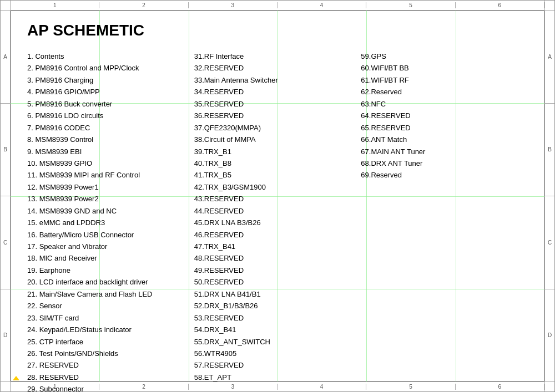 This screenshot has width=555, height=392. I want to click on toc-item: 3. PM8916 Charging, so click(108, 80).